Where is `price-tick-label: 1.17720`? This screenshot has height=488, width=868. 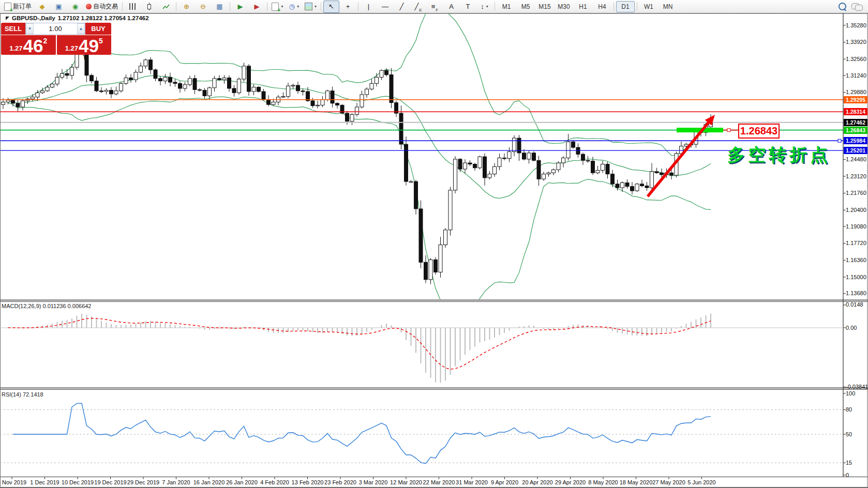 price-tick-label: 1.17720 is located at coordinates (857, 243).